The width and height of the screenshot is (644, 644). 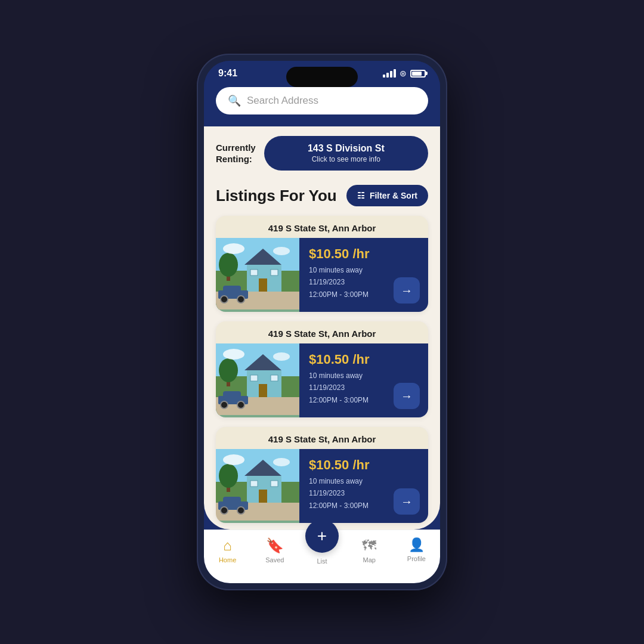 What do you see at coordinates (322, 561) in the screenshot?
I see `nav-list-label: List` at bounding box center [322, 561].